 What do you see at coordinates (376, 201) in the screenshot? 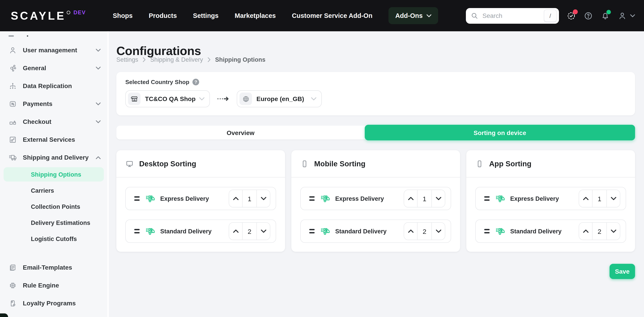
I see `mobile-sorting-card: Mobile Sorting Express Delivery` at bounding box center [376, 201].